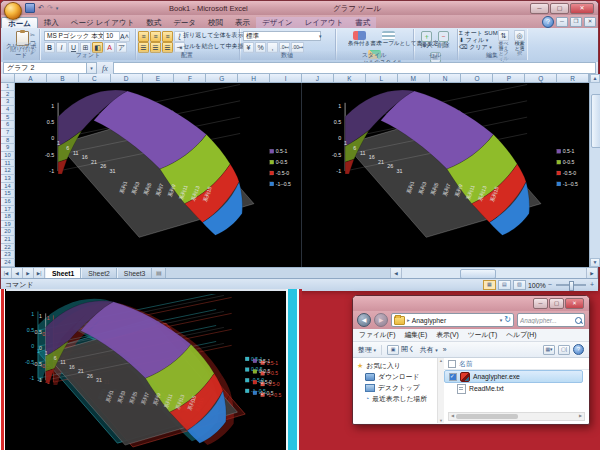 This screenshot has height=450, width=600. What do you see at coordinates (254, 78) in the screenshot?
I see `column-header-H: H` at bounding box center [254, 78].